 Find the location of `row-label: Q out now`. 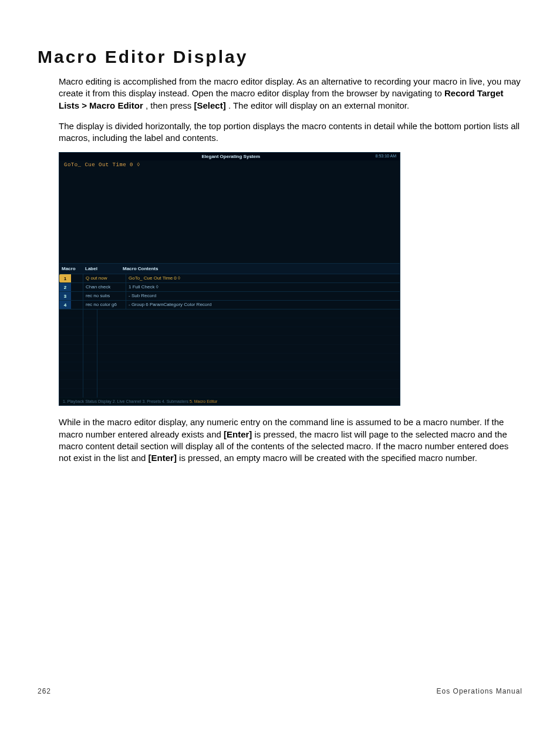

row-label: Q out now is located at coordinates (104, 278).